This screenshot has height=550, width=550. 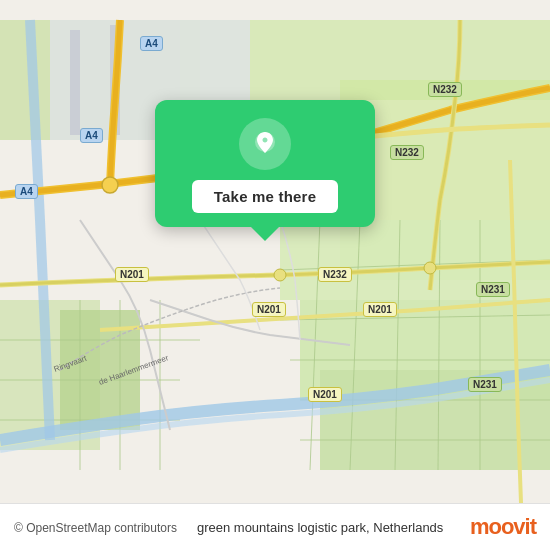 I want to click on road-label-n201-bot: N201, so click(x=325, y=394).